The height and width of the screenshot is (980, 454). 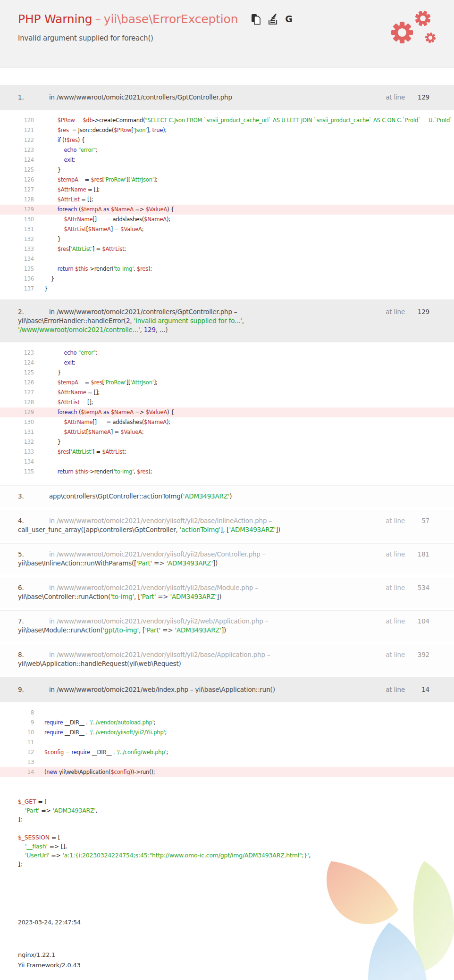 What do you see at coordinates (76, 732) in the screenshot?
I see `code-token: __DIR__ .` at bounding box center [76, 732].